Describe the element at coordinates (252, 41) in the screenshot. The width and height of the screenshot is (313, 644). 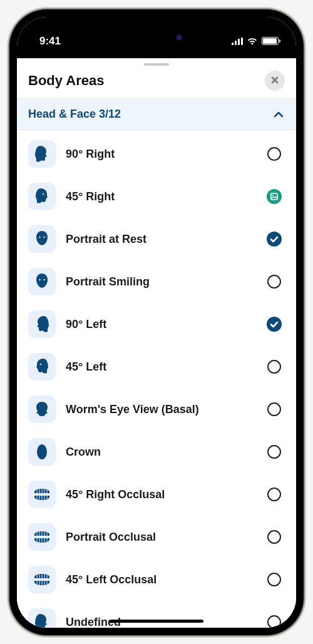
I see `wifi-icon` at that location.